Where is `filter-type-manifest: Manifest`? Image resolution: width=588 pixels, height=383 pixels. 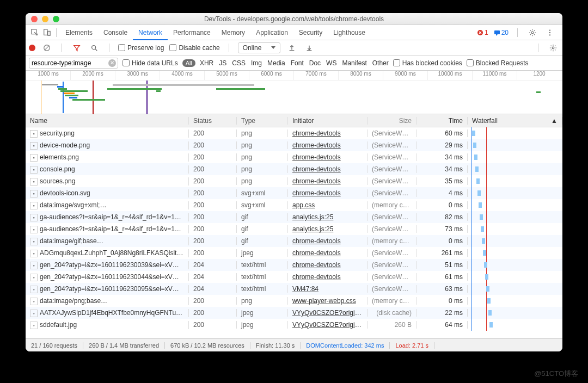
filter-type-manifest: Manifest is located at coordinates (354, 63).